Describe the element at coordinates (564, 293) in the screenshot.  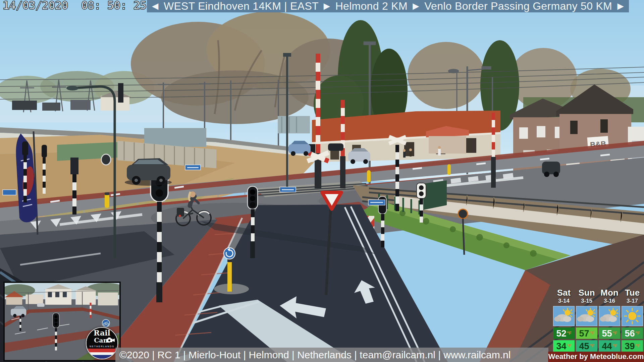
I see `weather-day: Sat` at that location.